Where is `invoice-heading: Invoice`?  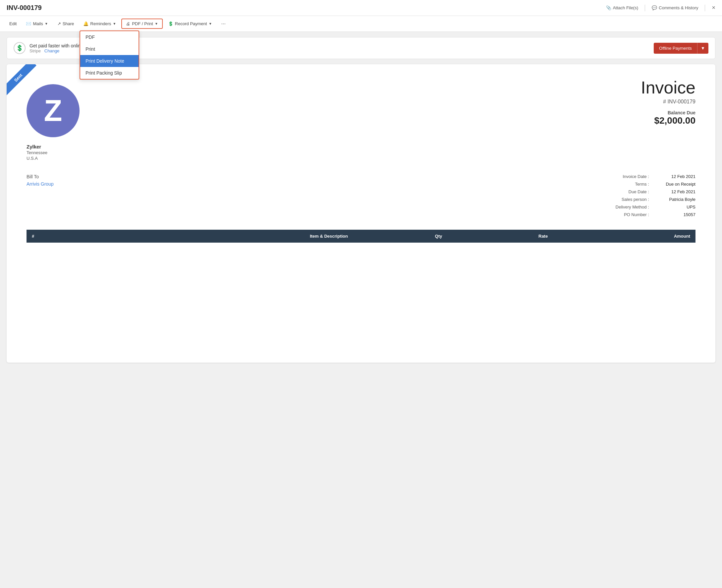
invoice-heading: Invoice is located at coordinates (668, 87).